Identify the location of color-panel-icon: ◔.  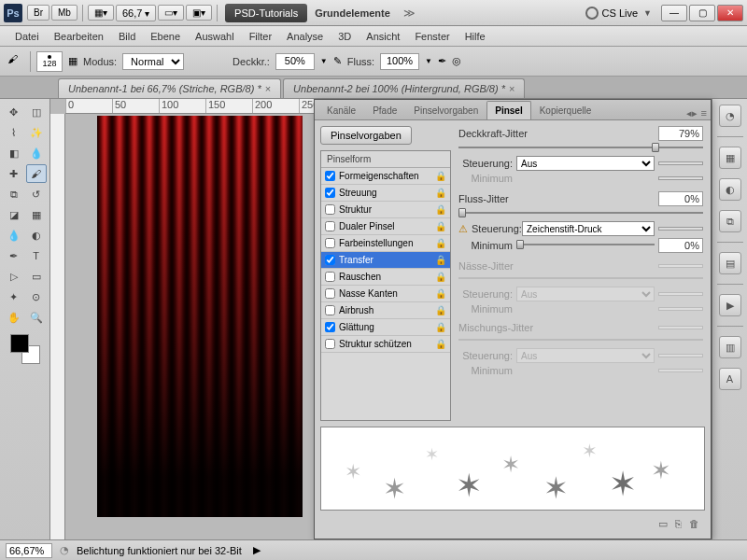
(730, 116).